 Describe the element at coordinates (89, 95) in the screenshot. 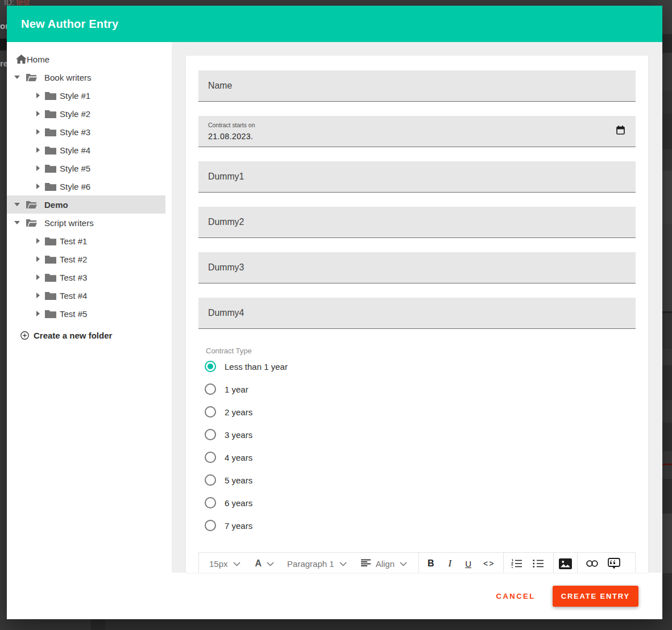

I see `tree-item-style-1: Style #1` at that location.